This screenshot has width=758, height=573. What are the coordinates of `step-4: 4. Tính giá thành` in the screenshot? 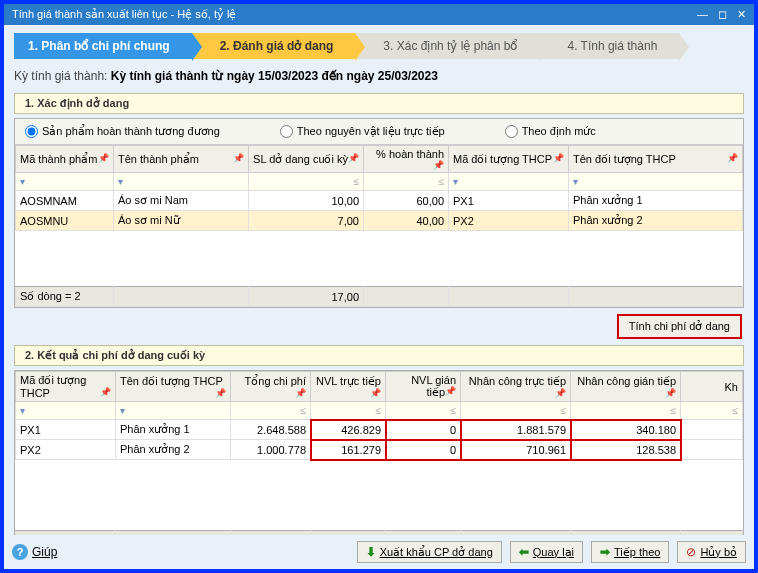 It's located at (609, 46).